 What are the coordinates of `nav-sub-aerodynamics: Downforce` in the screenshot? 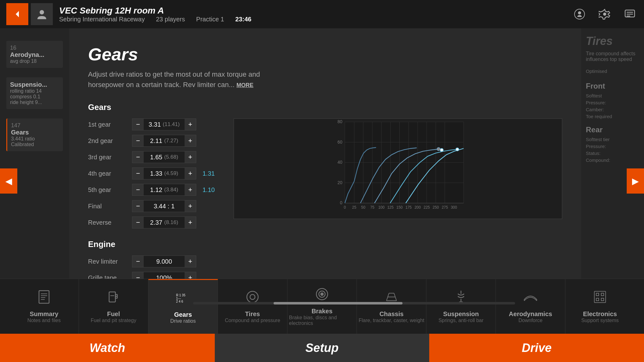 It's located at (530, 321).